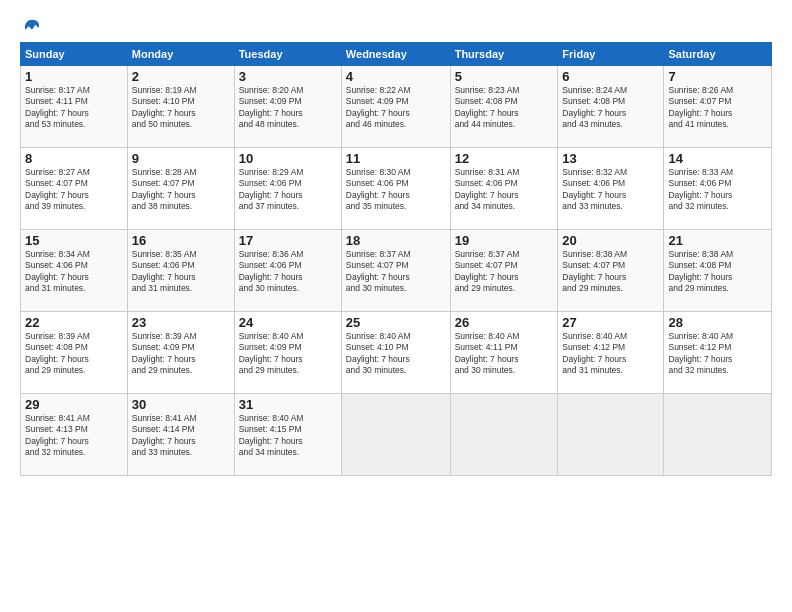 The image size is (792, 612). Describe the element at coordinates (396, 107) in the screenshot. I see `calendar-cell: 4Sunrise: 8:22 AM Sunset: 4:09 PM Daylig…` at that location.